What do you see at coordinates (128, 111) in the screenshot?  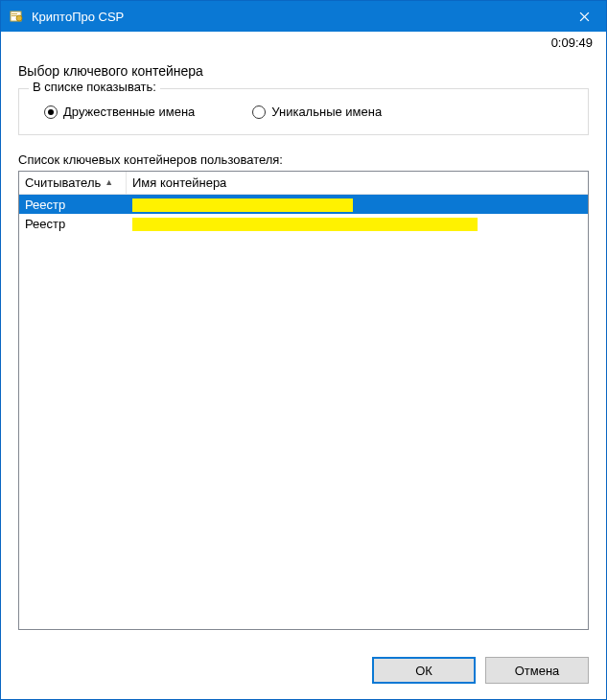 I see `radio-friendly-label: Дружественные имена` at bounding box center [128, 111].